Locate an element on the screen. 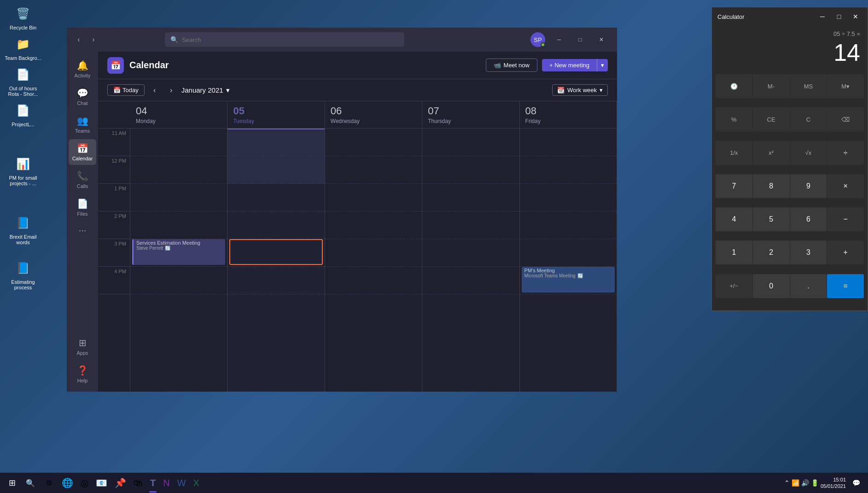  calc-btn-sqrt: √x is located at coordinates (809, 153).